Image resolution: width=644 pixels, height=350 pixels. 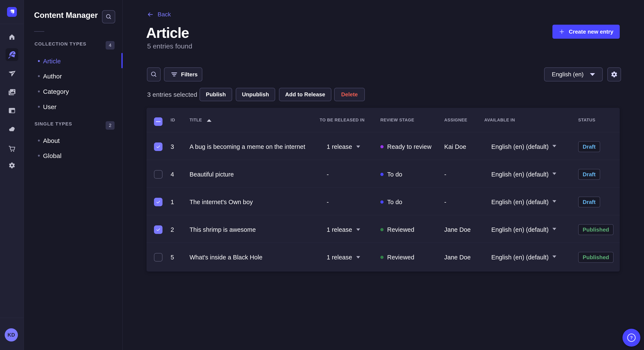 I want to click on cell-review-stage: Ready to review, so click(x=406, y=147).